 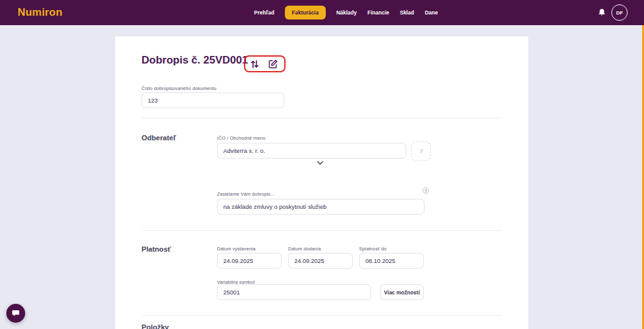 I want to click on ico-input, so click(x=312, y=151).